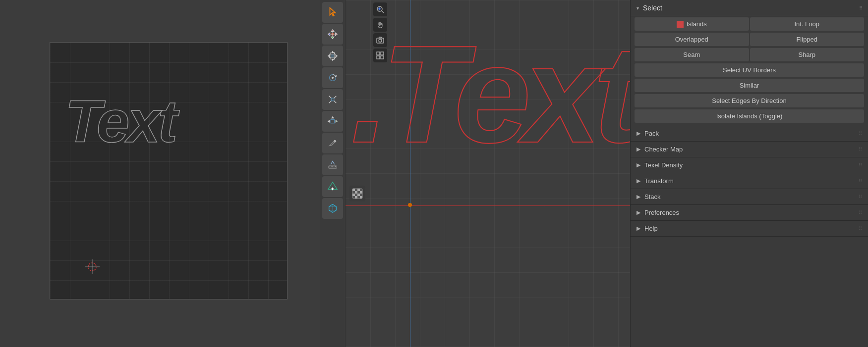  I want to click on checker-map-section: ▶ Checker Map ⠿, so click(750, 149).